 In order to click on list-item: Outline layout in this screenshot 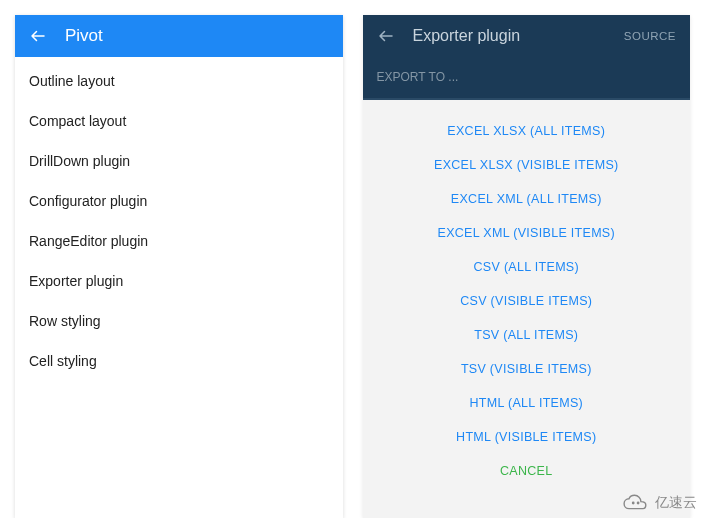, I will do `click(179, 81)`.